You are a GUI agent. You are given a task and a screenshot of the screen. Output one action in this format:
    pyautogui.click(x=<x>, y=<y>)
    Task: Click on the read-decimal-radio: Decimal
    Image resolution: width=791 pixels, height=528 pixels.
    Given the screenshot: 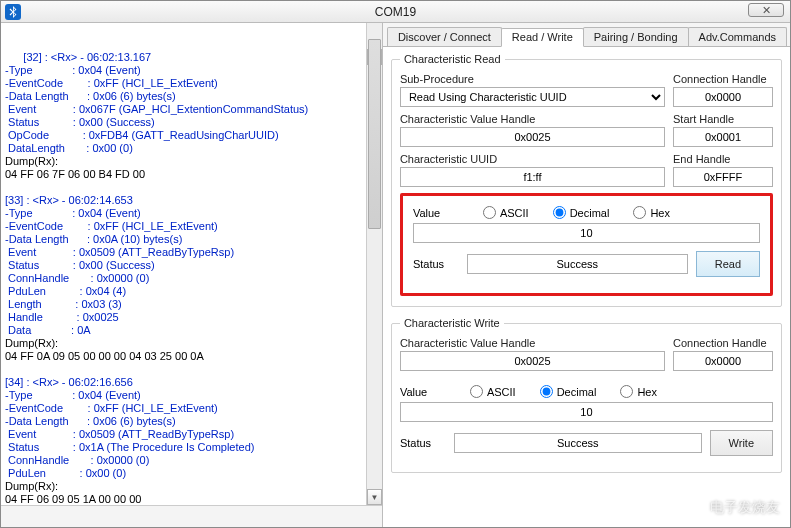 What is the action you would take?
    pyautogui.click(x=582, y=212)
    